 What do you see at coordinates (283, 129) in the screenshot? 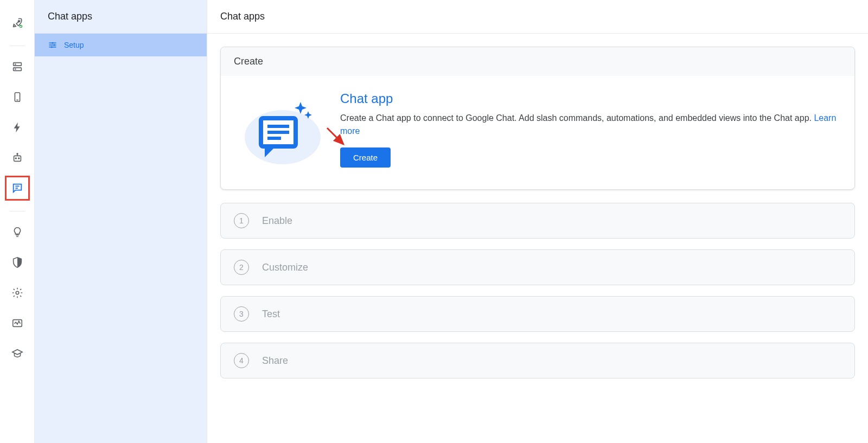
I see `chat-illustration` at bounding box center [283, 129].